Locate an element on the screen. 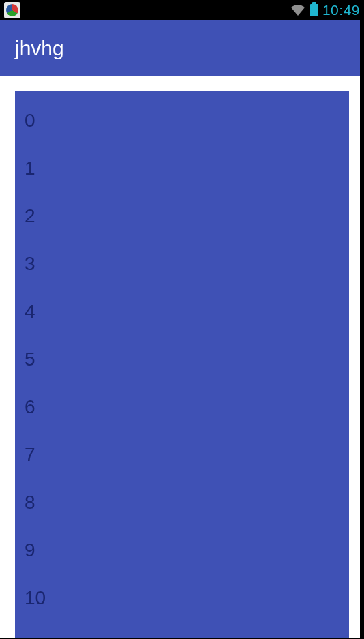 The width and height of the screenshot is (364, 639). app-tray-icon is located at coordinates (12, 10).